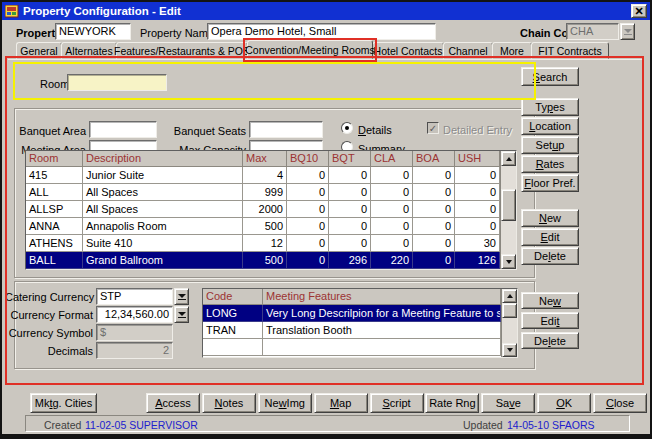  Describe the element at coordinates (382, 330) in the screenshot. I see `cell-feature: Translation Booth` at that location.